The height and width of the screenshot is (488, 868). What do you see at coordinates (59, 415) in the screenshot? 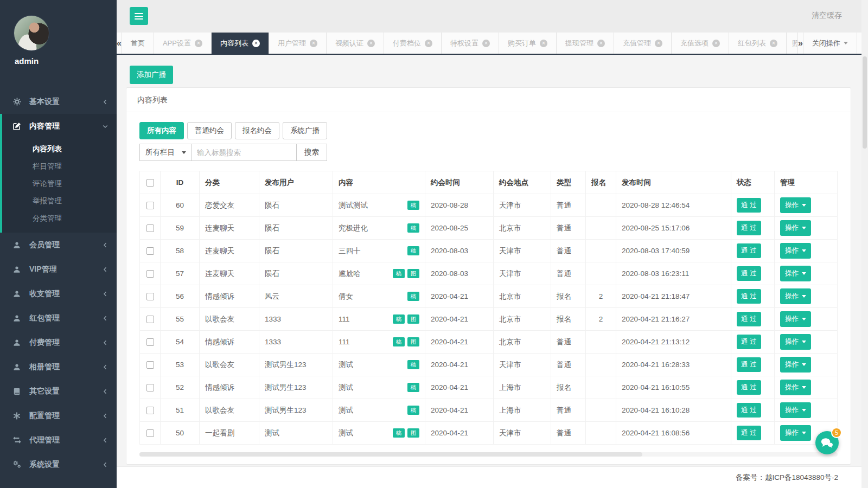
I see `sidebar-item-config-management: 配置管理` at bounding box center [59, 415].